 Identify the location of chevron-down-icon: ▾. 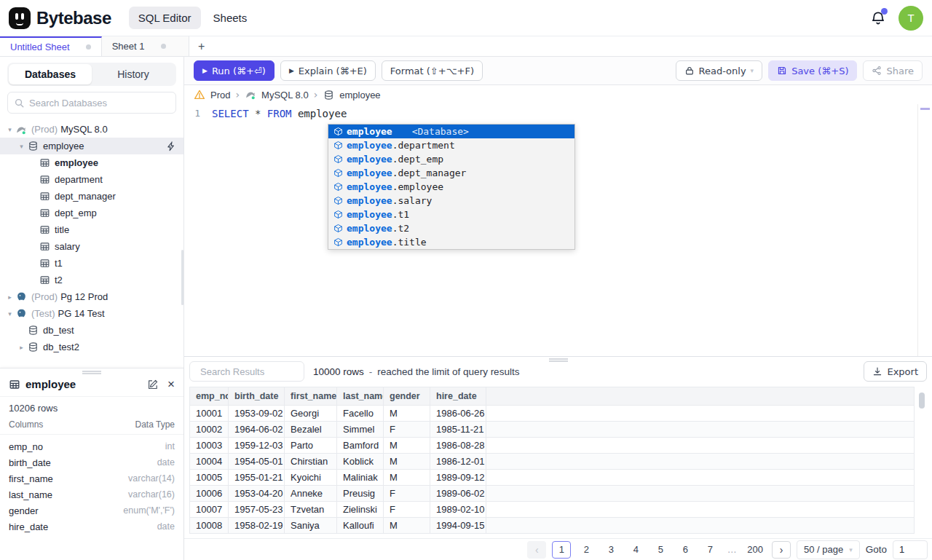
(850, 550).